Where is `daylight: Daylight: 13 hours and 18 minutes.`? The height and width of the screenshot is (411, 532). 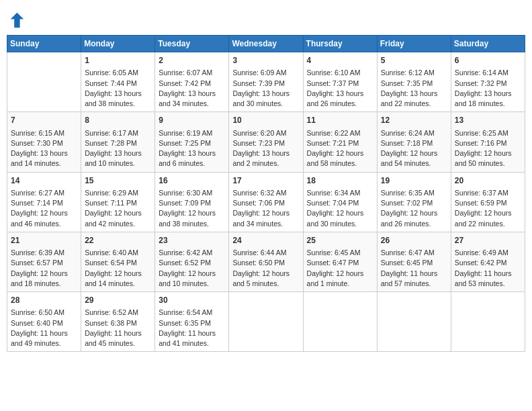 daylight: Daylight: 13 hours and 18 minutes. is located at coordinates (484, 98).